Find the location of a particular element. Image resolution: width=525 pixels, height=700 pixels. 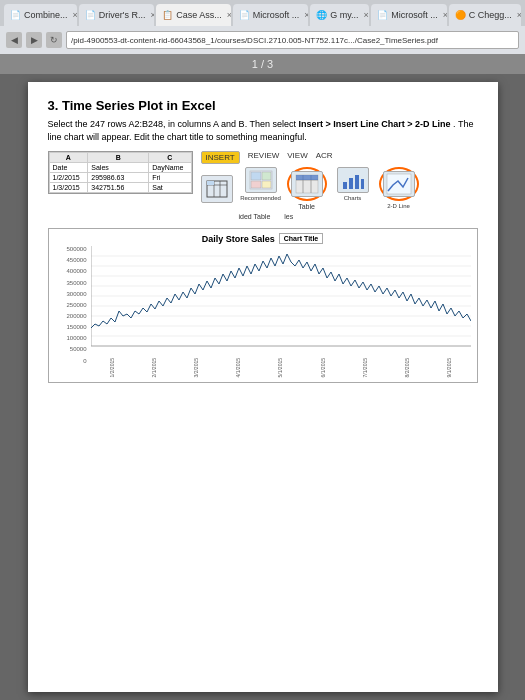

ribbon-icon-table is located at coordinates (217, 189).